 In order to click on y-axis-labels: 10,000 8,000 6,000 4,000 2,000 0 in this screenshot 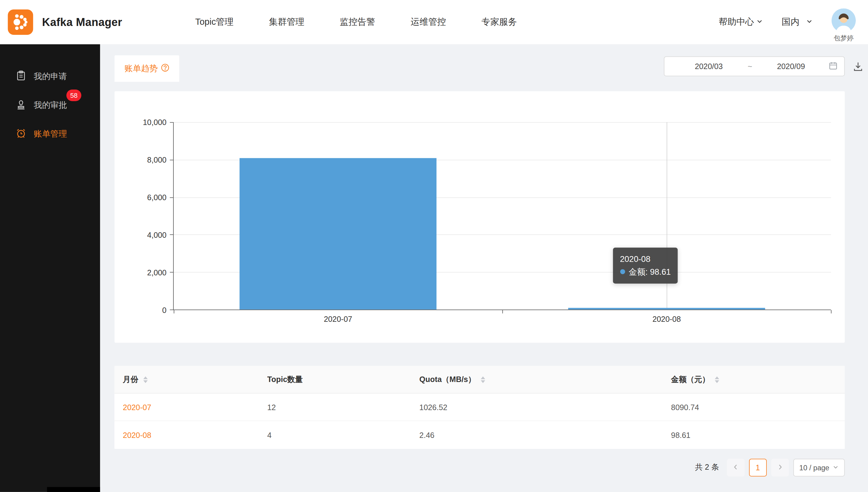, I will do `click(140, 216)`.